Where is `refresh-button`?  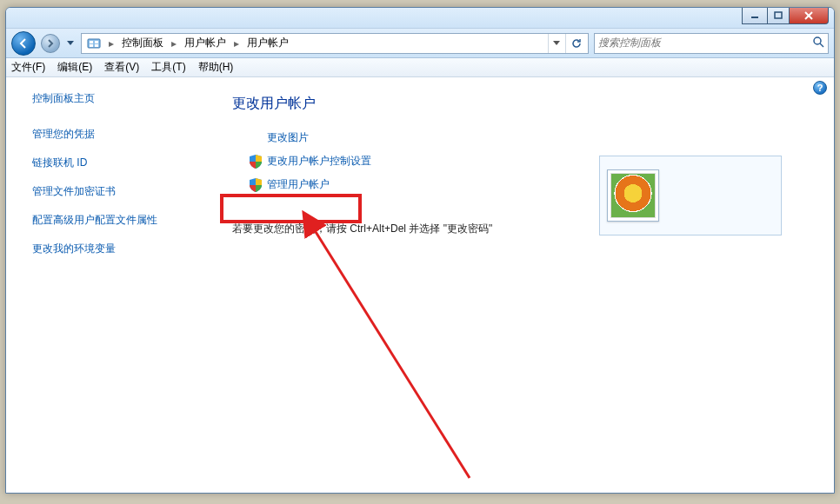
refresh-button is located at coordinates (576, 43).